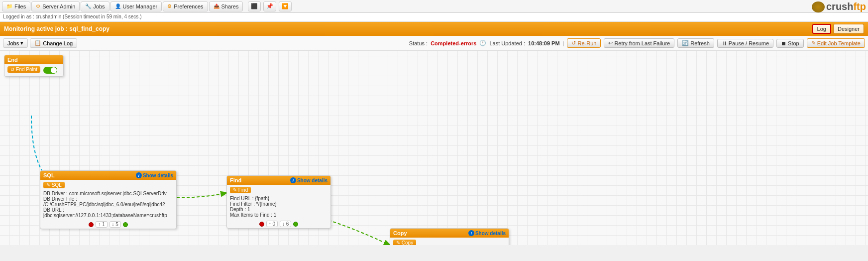 The width and height of the screenshot is (868, 261). Describe the element at coordinates (449, 233) in the screenshot. I see `copy-node-header: Copy i Show details` at that location.